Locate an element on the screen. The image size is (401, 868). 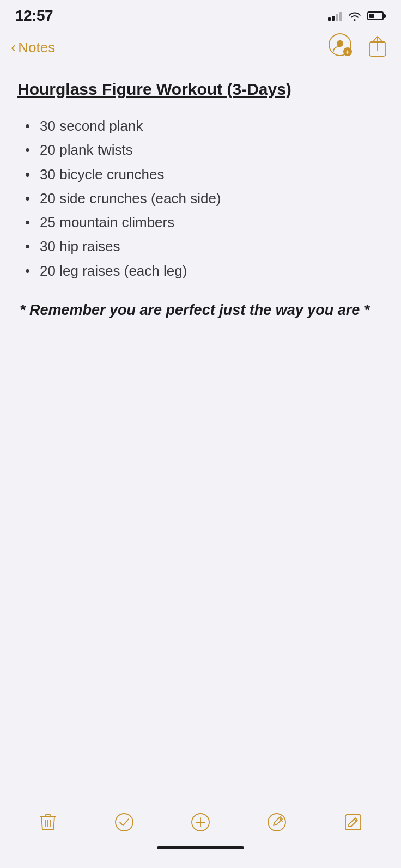
share-button is located at coordinates (378, 47).